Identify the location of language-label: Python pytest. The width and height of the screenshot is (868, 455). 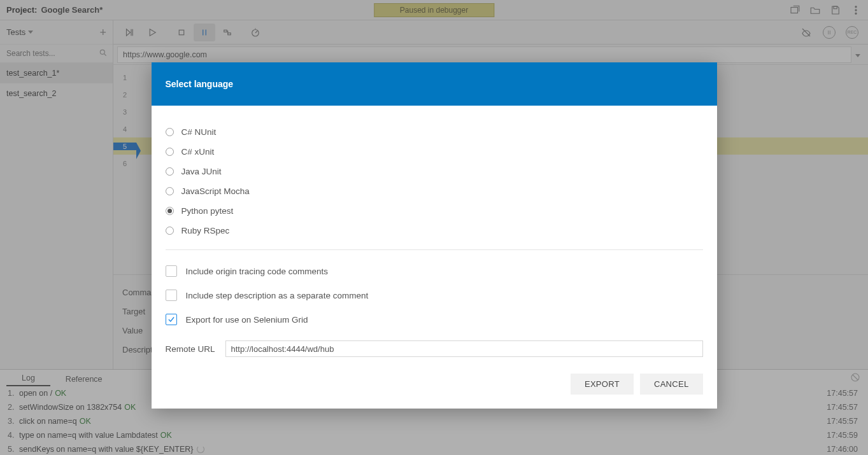
(208, 211).